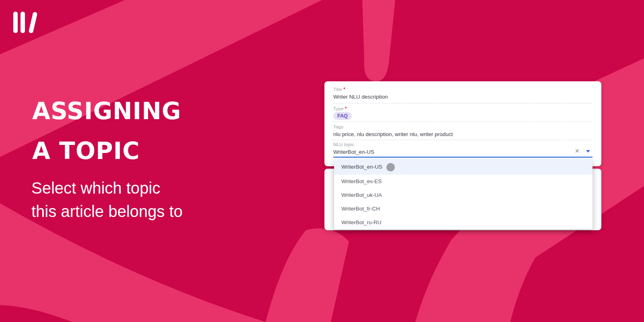  I want to click on nlu-topic-dropdown: WriterBot_en-US WriterBot_es-ES WriterBo…, so click(463, 194).